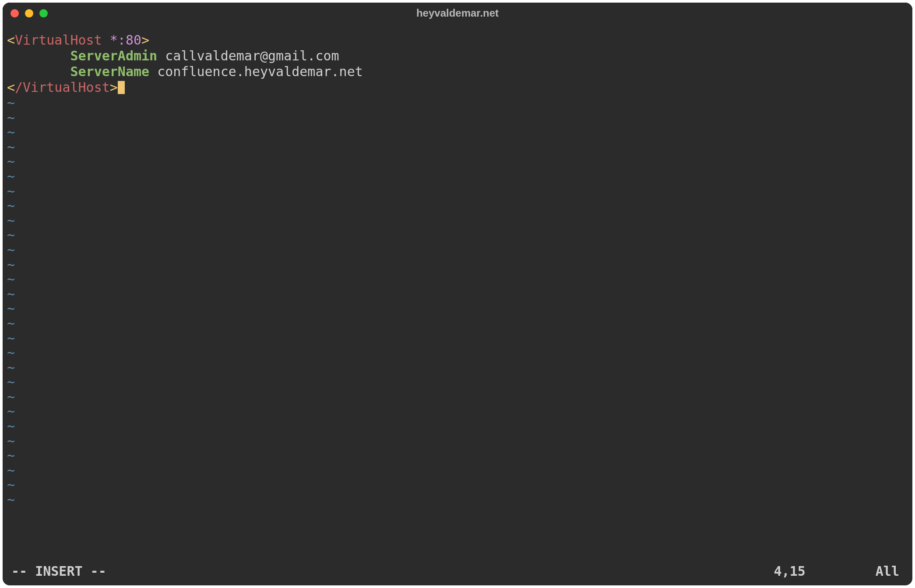 The width and height of the screenshot is (915, 588). What do you see at coordinates (458, 64) in the screenshot?
I see `editor-code-area: <VirtualHost *:80> ServerAdmin callvalde…` at bounding box center [458, 64].